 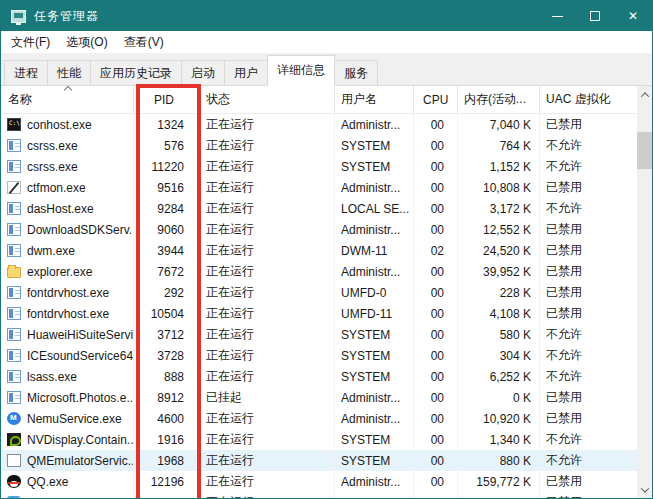 What do you see at coordinates (320, 250) in the screenshot?
I see `table-row: dwm.exe3944正在运行DWM-110224,520 K已禁用` at bounding box center [320, 250].